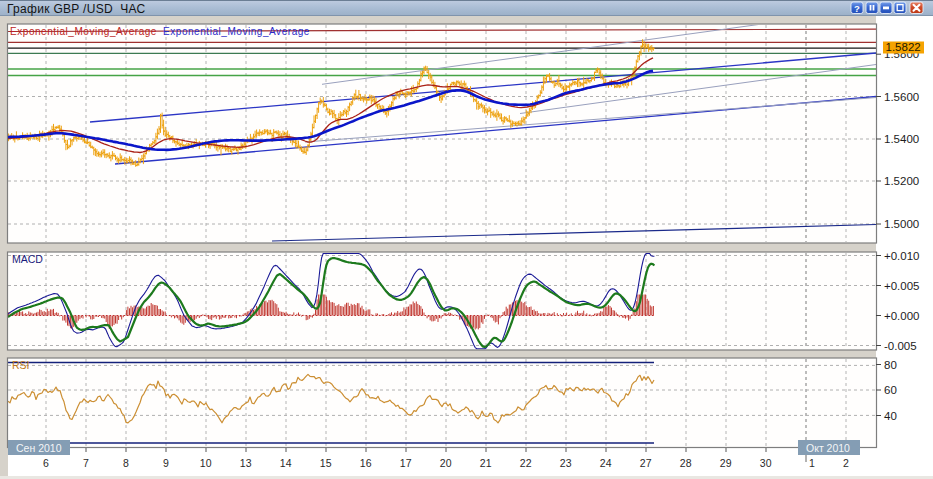  Describe the element at coordinates (286, 463) in the screenshot. I see `svg-text: 14` at that location.